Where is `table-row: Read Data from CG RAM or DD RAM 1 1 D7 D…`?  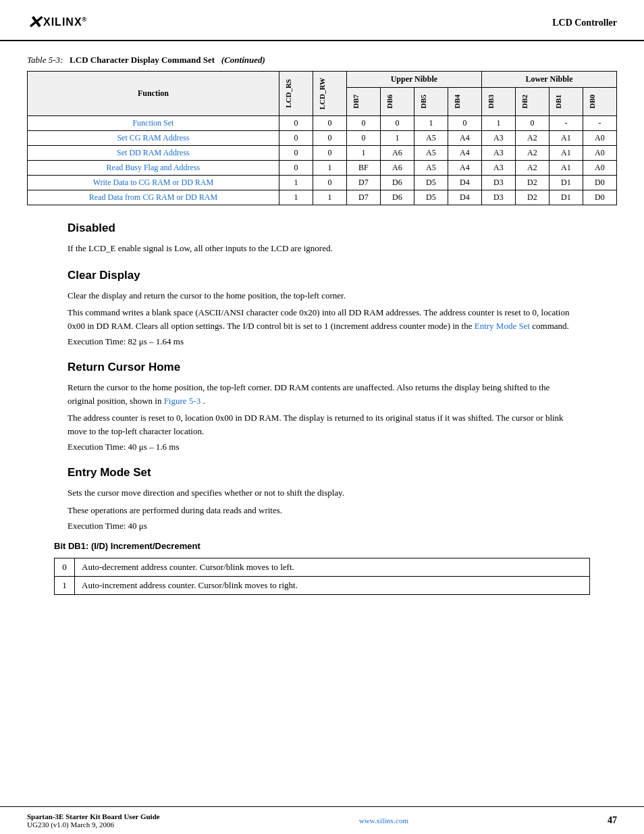
table-row: Read Data from CG RAM or DD RAM 1 1 D7 D… is located at coordinates (323, 198).